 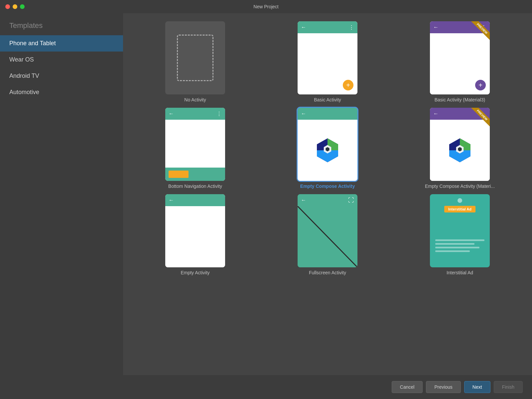 What do you see at coordinates (328, 64) in the screenshot?
I see `phone-body-basic: +` at bounding box center [328, 64].